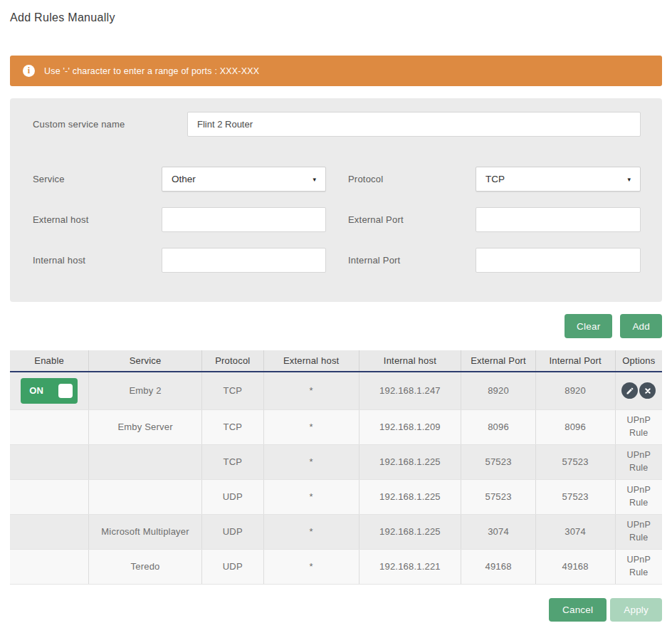 The width and height of the screenshot is (672, 628). Describe the element at coordinates (152, 71) in the screenshot. I see `info-banner-text: Use '-' character to enter a range of po…` at that location.